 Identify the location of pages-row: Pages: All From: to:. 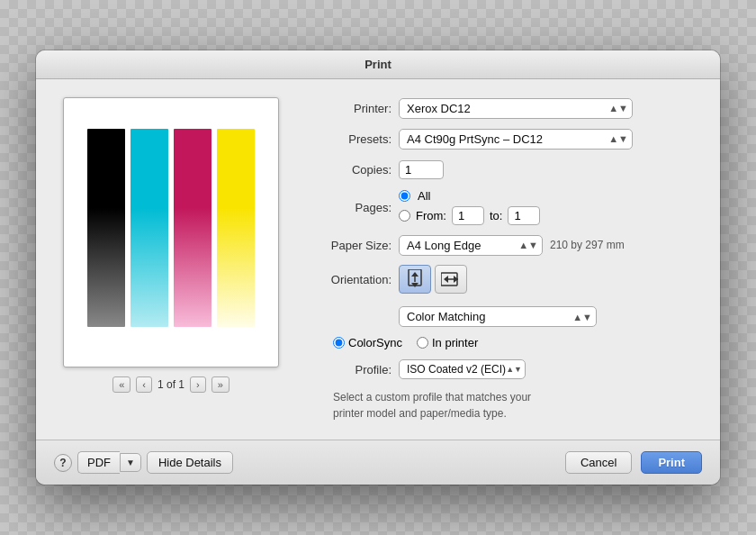
(504, 207).